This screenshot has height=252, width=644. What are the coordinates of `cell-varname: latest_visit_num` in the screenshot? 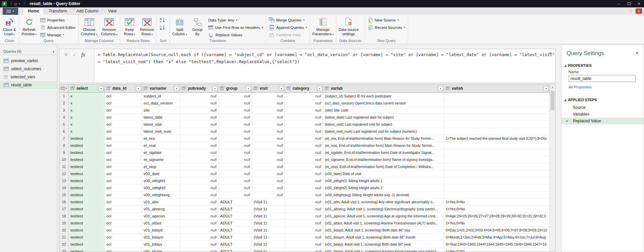 It's located at (161, 131).